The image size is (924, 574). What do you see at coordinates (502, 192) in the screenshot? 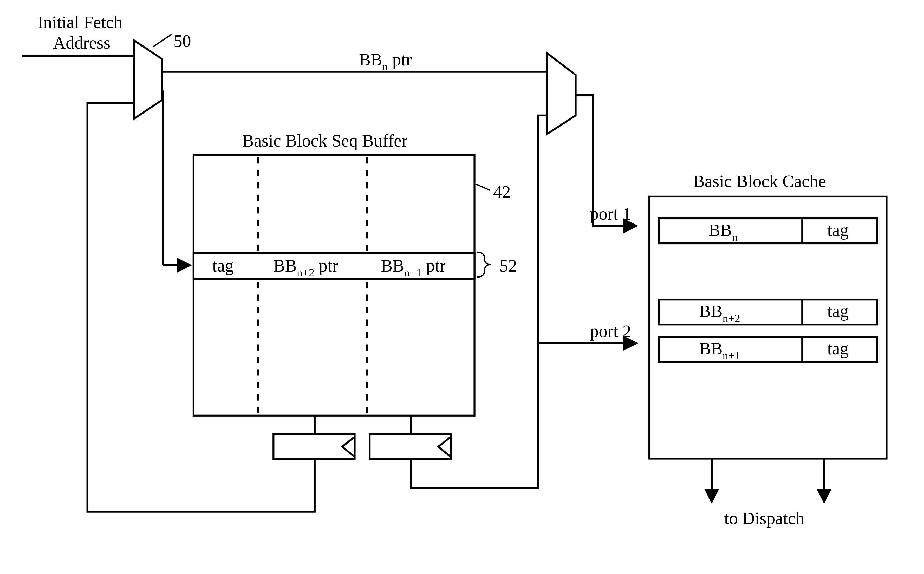
I see `bbsb-ref: 42` at bounding box center [502, 192].